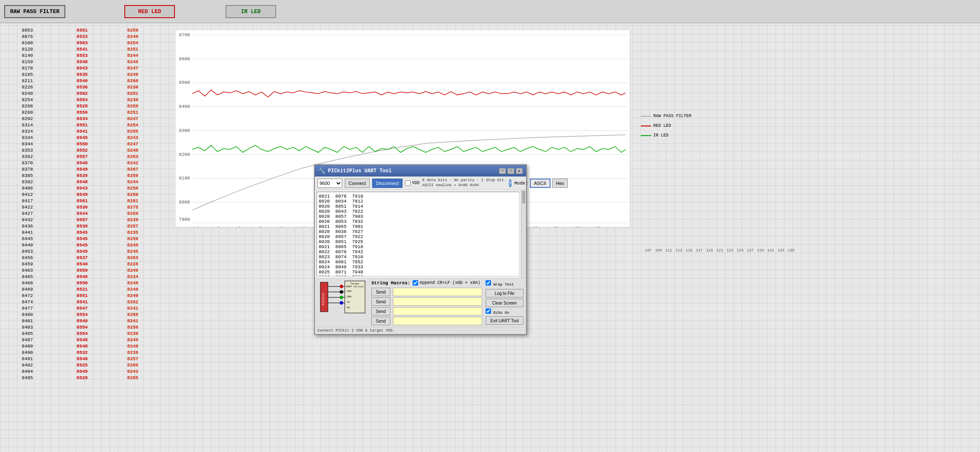  What do you see at coordinates (82, 226) in the screenshot?
I see `table-row: 8539` at bounding box center [82, 226].